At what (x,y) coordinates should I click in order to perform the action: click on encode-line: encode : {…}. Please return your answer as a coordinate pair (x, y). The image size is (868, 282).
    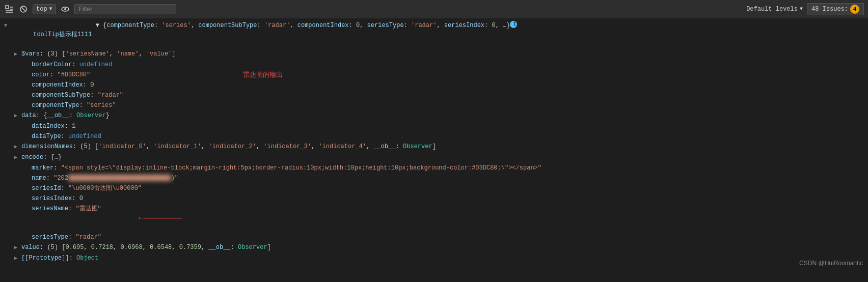
    Looking at the image, I should click on (434, 158).